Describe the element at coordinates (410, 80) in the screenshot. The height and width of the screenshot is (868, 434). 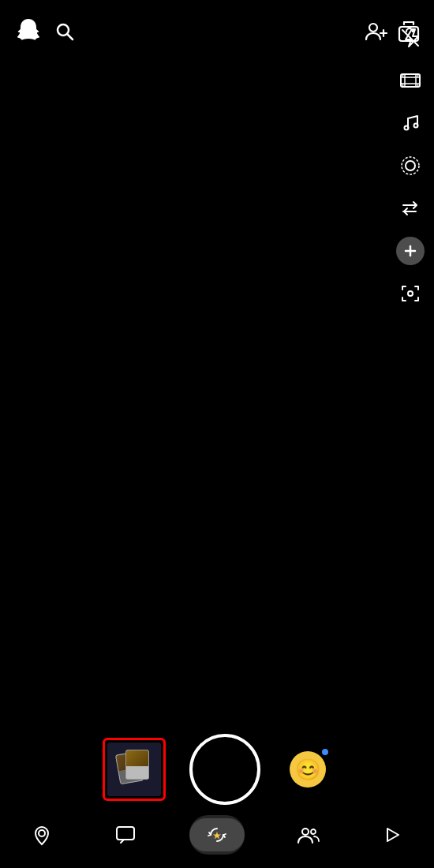
I see `video-filter-icon` at that location.